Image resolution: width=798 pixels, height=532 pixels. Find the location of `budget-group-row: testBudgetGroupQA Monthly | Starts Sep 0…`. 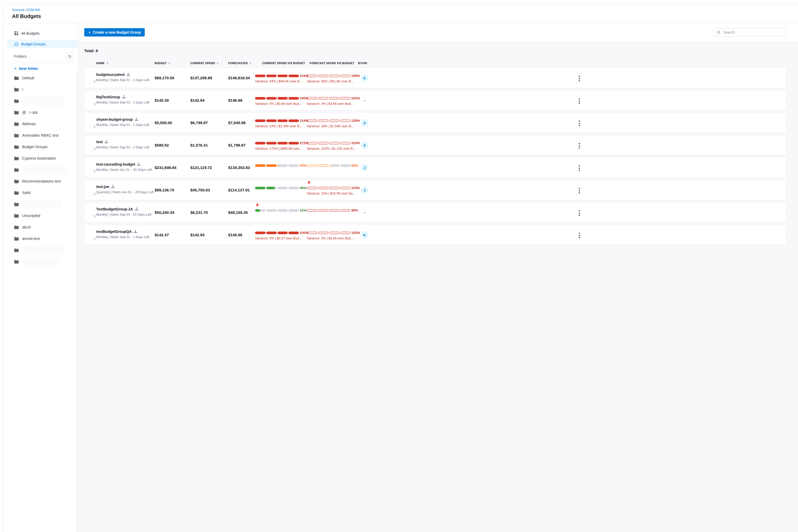

budget-group-row: testBudgetGroupQA Monthly | Starts Sep 0… is located at coordinates (242, 235).